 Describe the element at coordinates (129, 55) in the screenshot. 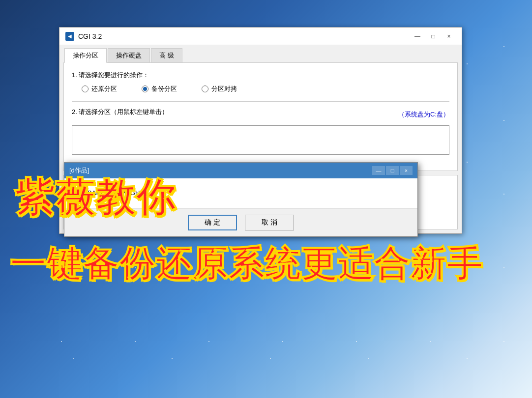

I see `tab-disk-ops: 操作硬盘` at that location.